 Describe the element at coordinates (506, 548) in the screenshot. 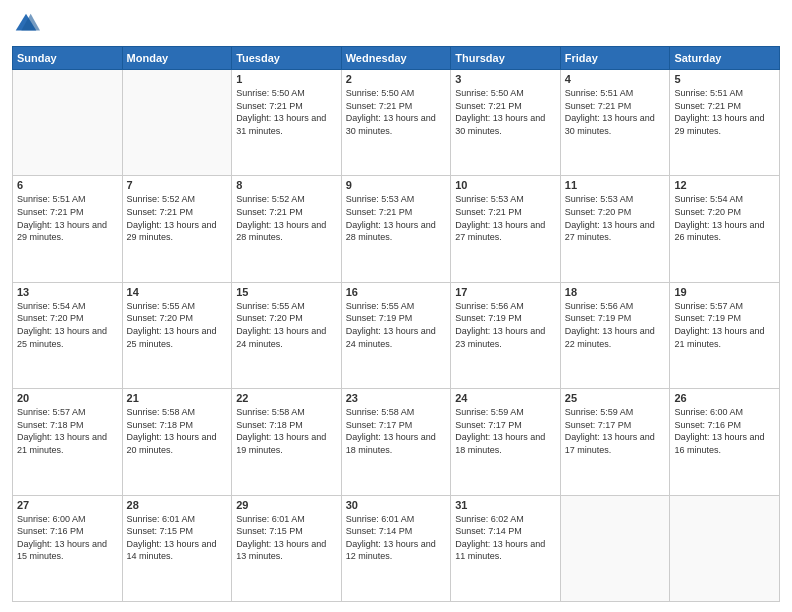

I see `day-cell: 31Sunrise: 6:02 AMSunset: 7:14 PMDayligh…` at that location.